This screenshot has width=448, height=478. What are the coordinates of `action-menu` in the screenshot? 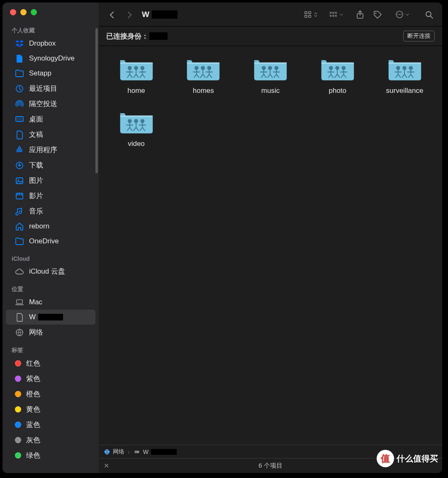 It's located at (402, 15).